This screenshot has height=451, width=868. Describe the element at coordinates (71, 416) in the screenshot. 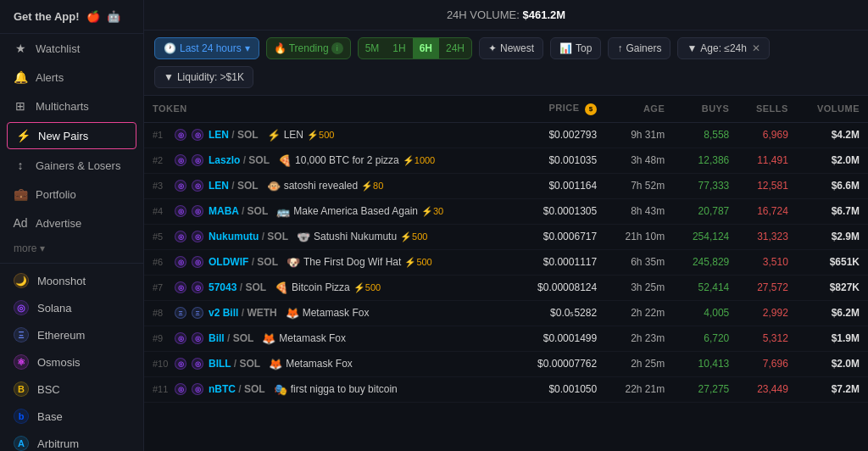

I see `chain-item-base: b Base` at that location.